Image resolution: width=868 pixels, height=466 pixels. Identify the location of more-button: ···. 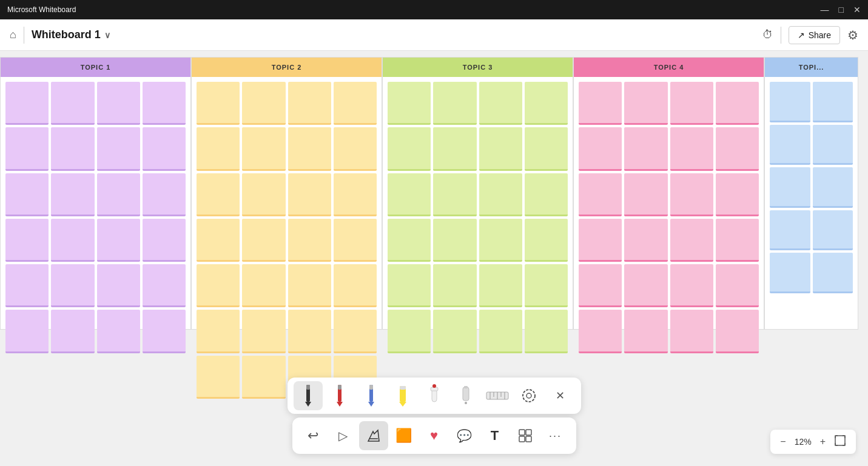
(556, 436).